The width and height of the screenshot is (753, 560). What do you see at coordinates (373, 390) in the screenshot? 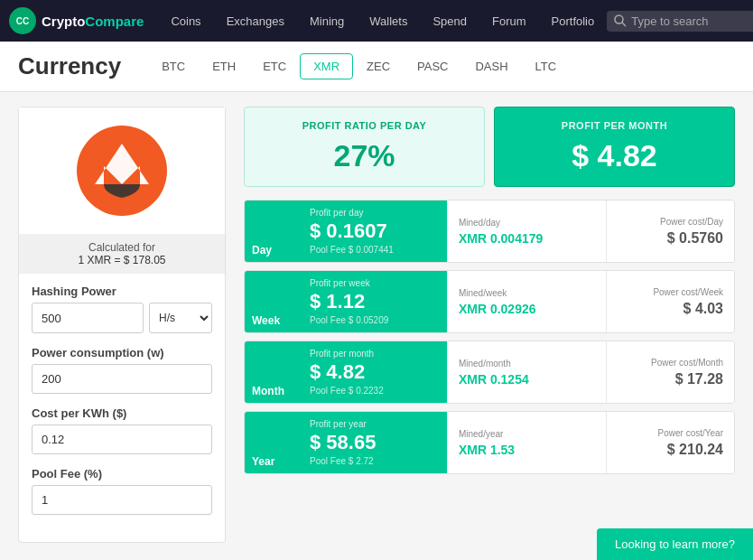
I see `row-pool-fee: Pool Fee $ 0.2232` at bounding box center [373, 390].